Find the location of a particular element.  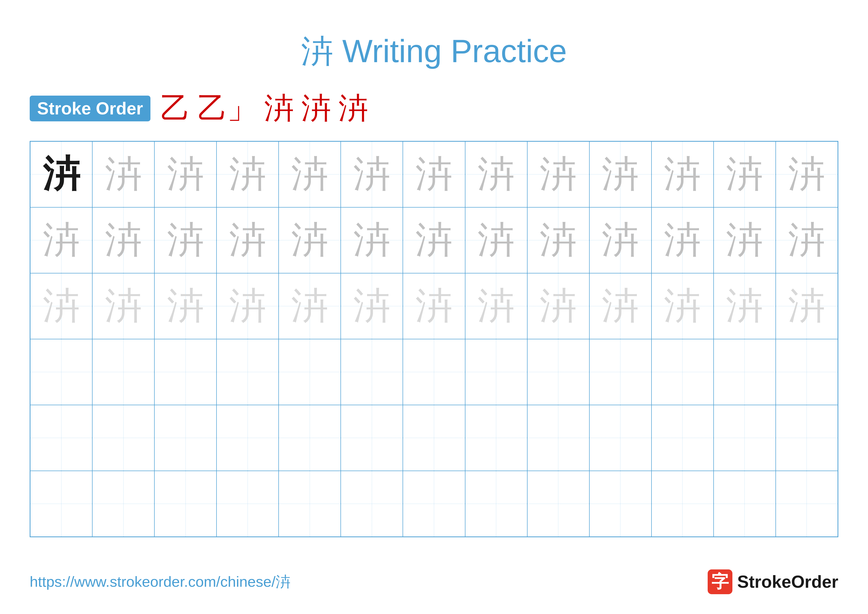

grid-cell-r5c12 is located at coordinates (745, 438).